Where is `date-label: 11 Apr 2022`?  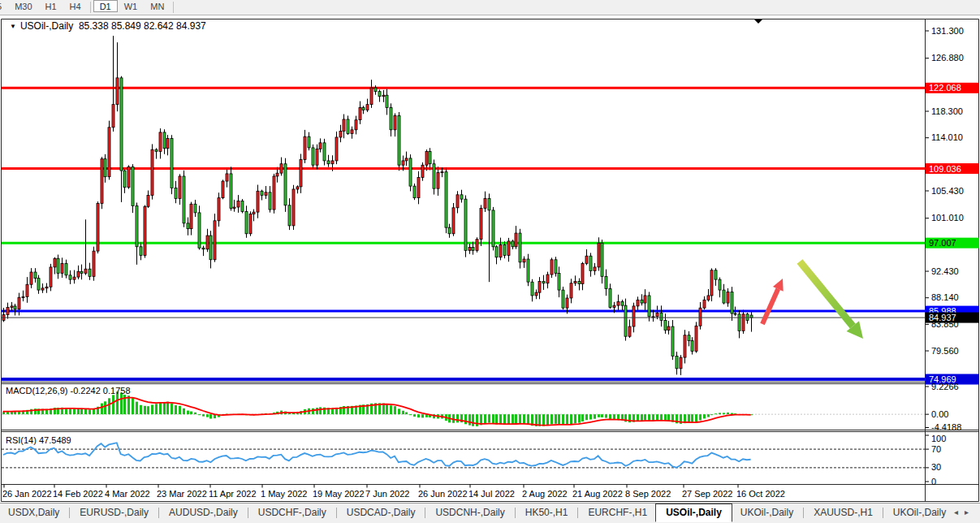
date-label: 11 Apr 2022 is located at coordinates (232, 494).